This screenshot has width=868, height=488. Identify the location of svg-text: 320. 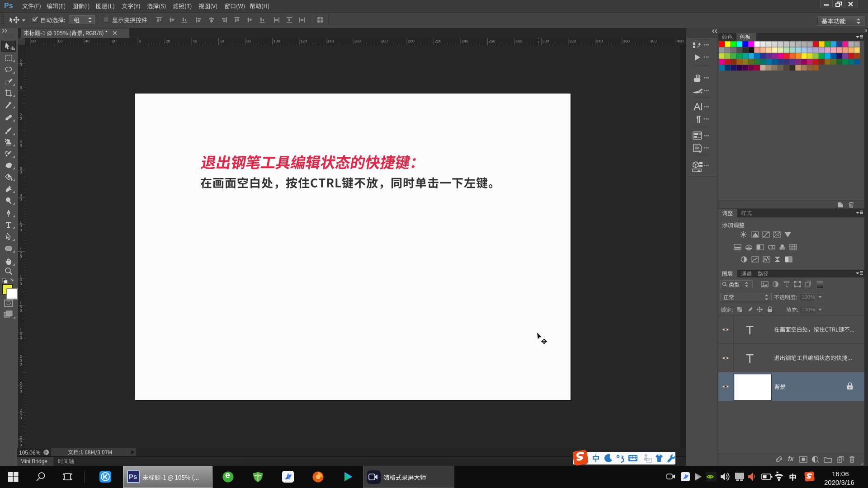
(572, 41).